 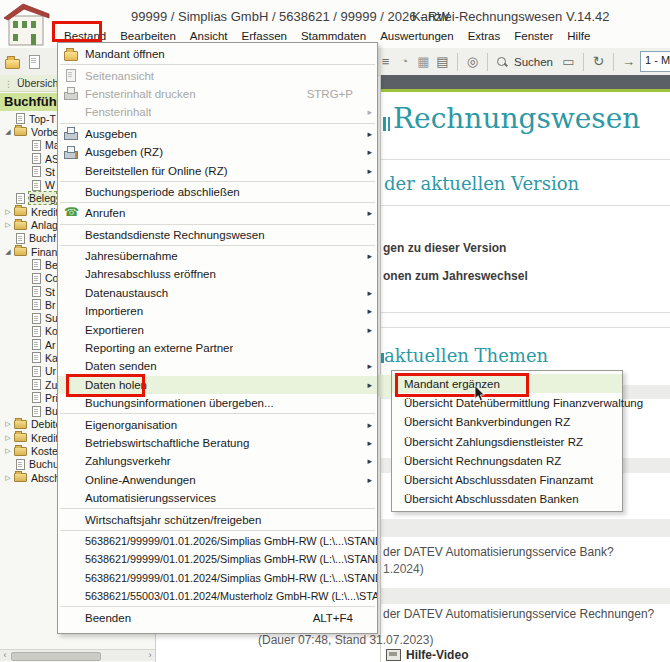 What do you see at coordinates (175, 235) in the screenshot?
I see `menu-item-label: Bestandsdienste Rechnungswesen` at bounding box center [175, 235].